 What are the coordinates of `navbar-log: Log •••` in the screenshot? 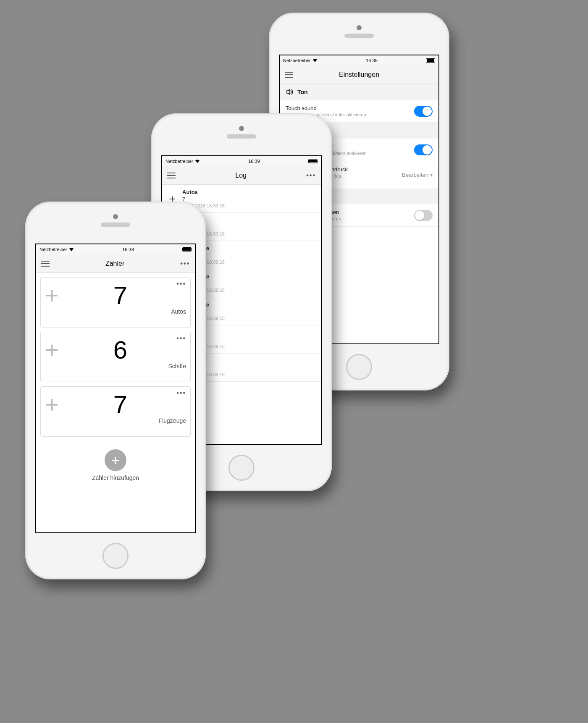 It's located at (242, 176).